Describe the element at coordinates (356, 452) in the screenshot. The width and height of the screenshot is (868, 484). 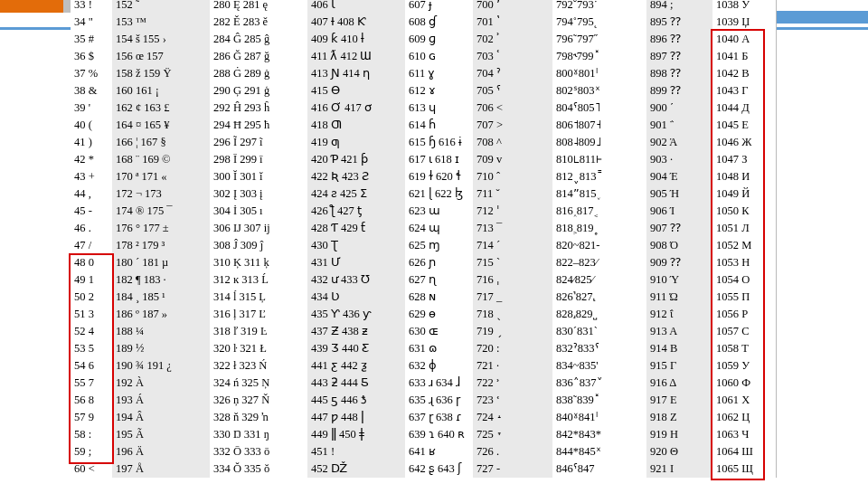
I see `codepoint-cell: 451 !` at that location.